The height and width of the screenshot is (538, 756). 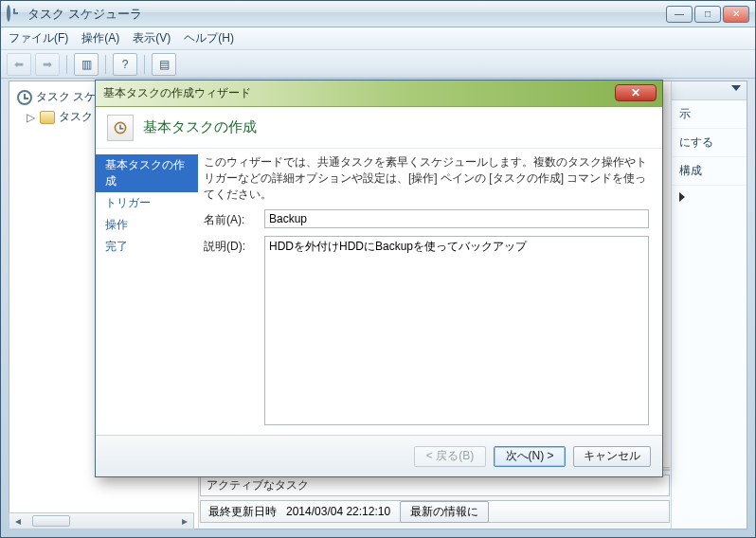 I want to click on back-button: < 戻る(B), so click(x=450, y=457).